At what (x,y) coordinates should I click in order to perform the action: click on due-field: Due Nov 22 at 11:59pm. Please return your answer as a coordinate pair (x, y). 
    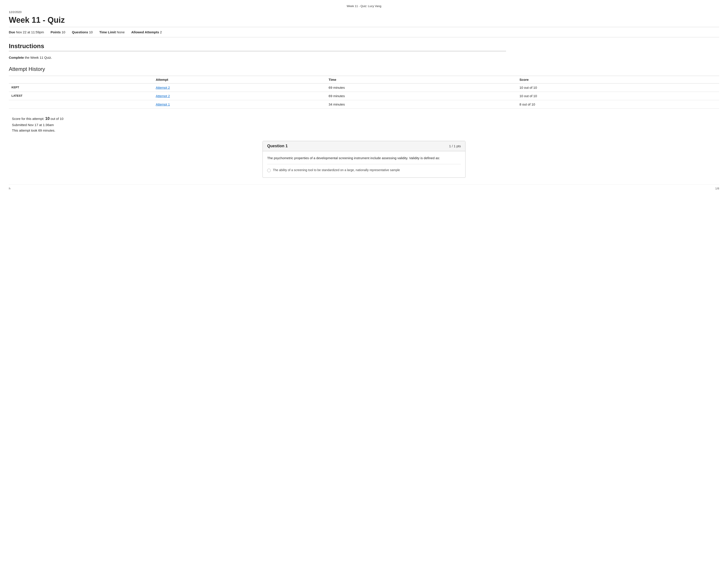
    Looking at the image, I should click on (26, 32).